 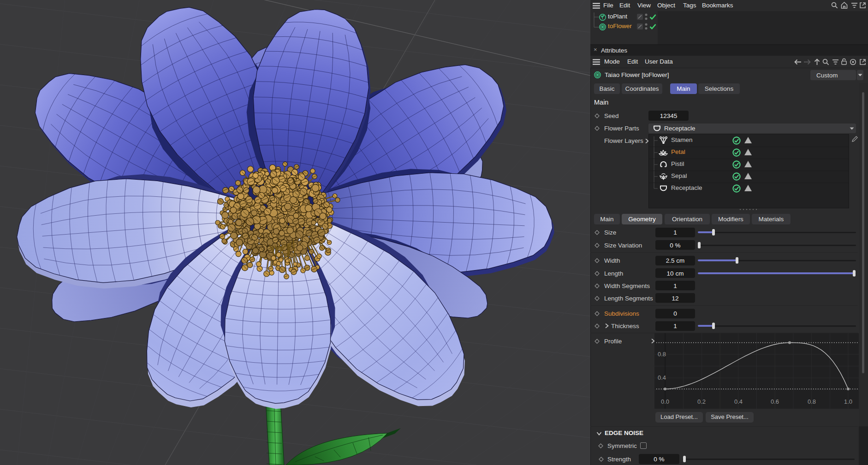 What do you see at coordinates (702, 402) in the screenshot?
I see `svg-text: 0.2` at bounding box center [702, 402].